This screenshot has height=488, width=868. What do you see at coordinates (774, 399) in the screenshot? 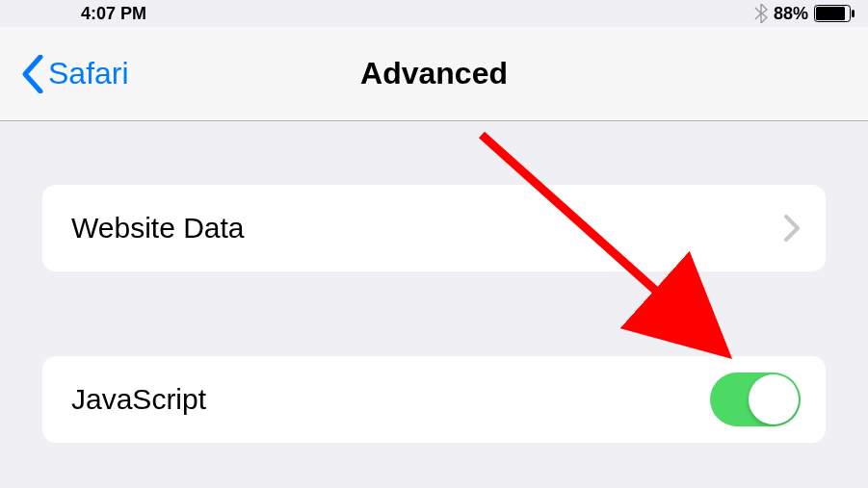
I see `toggle-knob` at bounding box center [774, 399].